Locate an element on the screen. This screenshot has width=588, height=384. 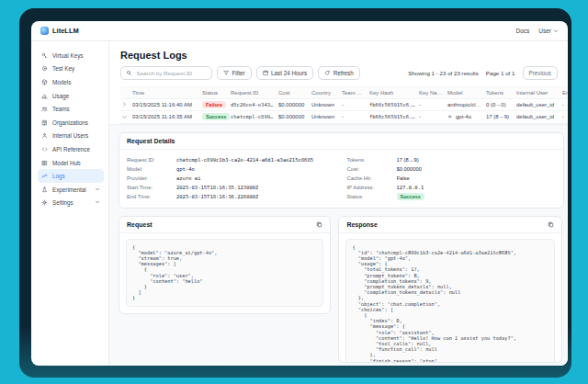
cost-value: $0.000000 is located at coordinates (410, 169).